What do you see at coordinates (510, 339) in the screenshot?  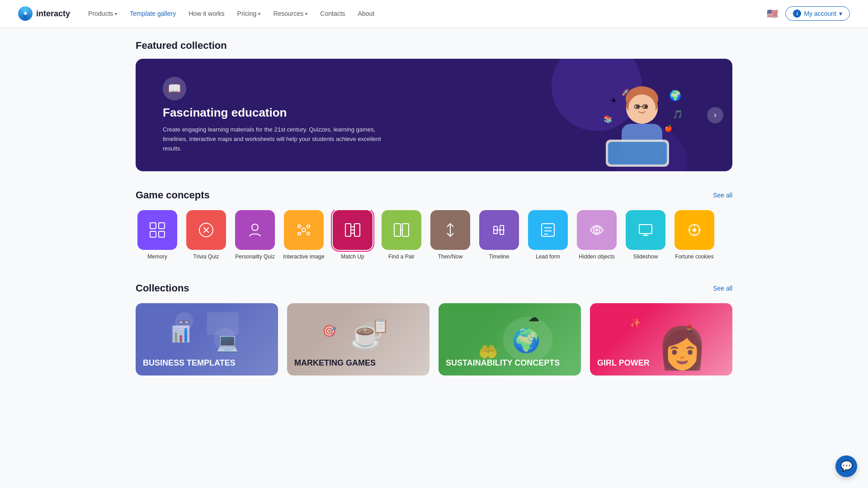 I see `collection-card-2: 🌍 🤲 ☁ SUSTAINABILITY CONCEPTS` at bounding box center [510, 339].